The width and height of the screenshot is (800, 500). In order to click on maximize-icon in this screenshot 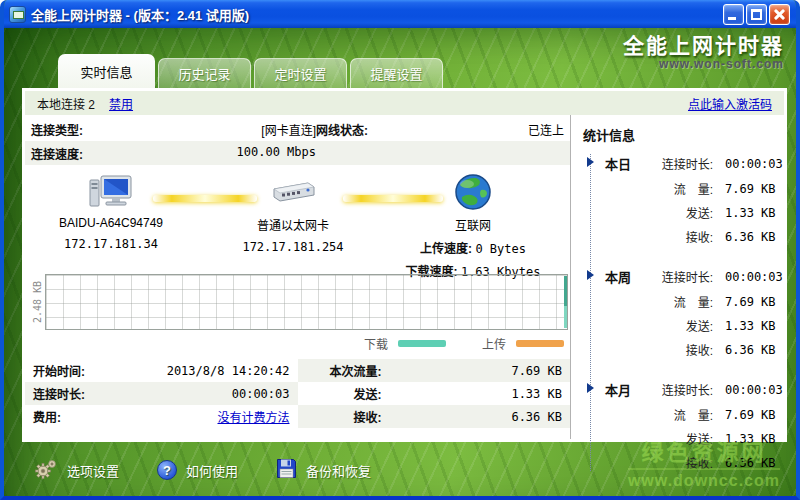, I will do `click(756, 14)`.